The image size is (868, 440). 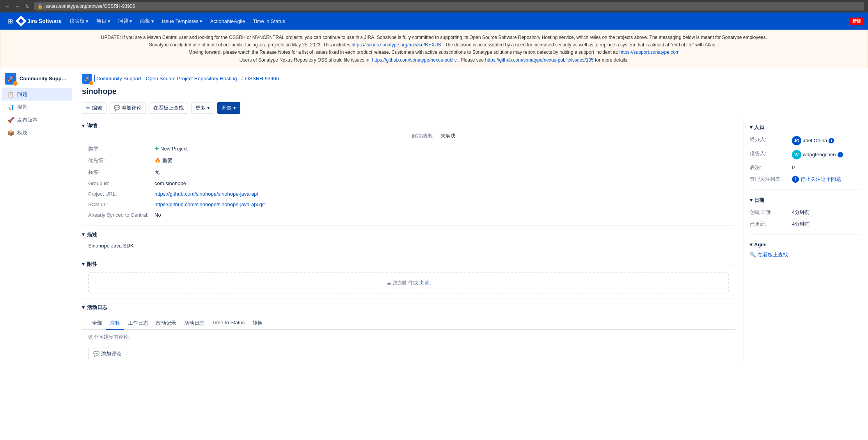 What do you see at coordinates (7, 6) in the screenshot?
I see `back-button: ←` at bounding box center [7, 6].